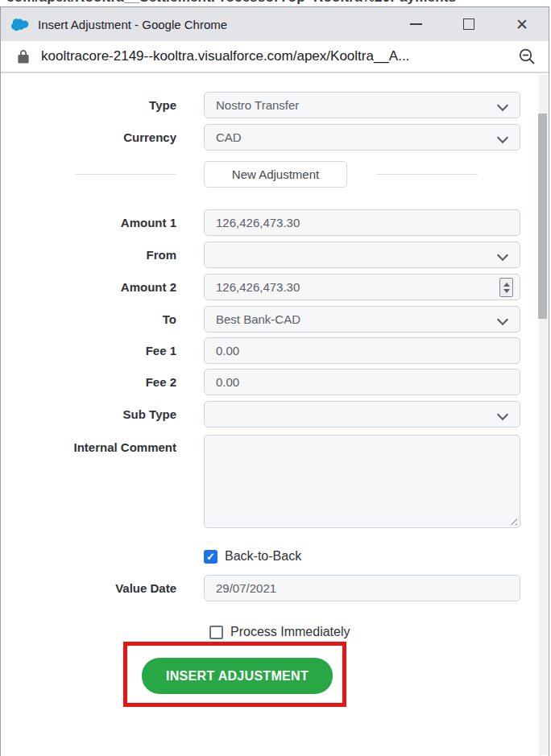  Describe the element at coordinates (362, 319) in the screenshot. I see `to-select: Best Bank-CAD` at that location.